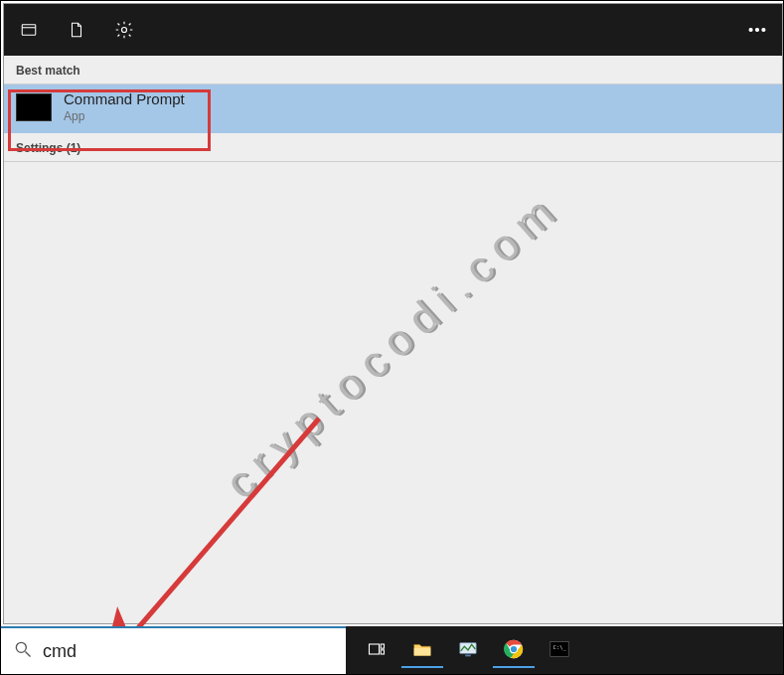 This screenshot has width=784, height=675. What do you see at coordinates (422, 650) in the screenshot?
I see `file-explorer-button` at bounding box center [422, 650].